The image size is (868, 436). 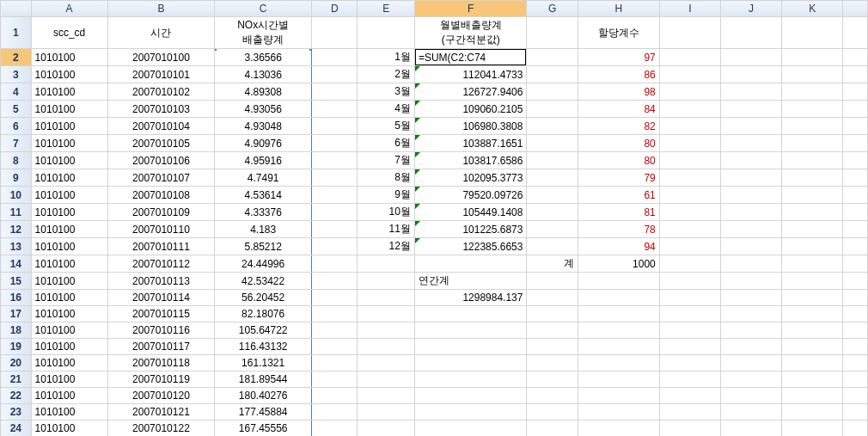 What do you see at coordinates (435, 281) in the screenshot?
I see `table-row: 151010100200701011342.53422연간계` at bounding box center [435, 281].